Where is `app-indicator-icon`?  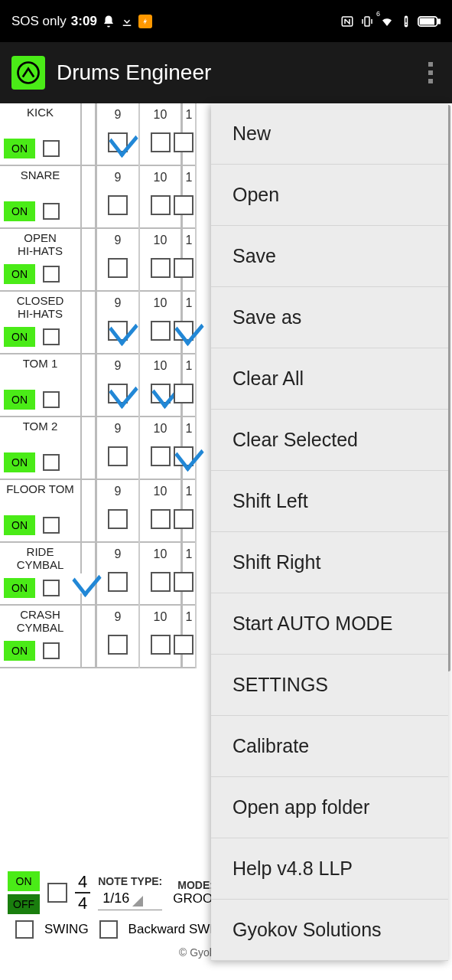 app-indicator-icon is located at coordinates (145, 21).